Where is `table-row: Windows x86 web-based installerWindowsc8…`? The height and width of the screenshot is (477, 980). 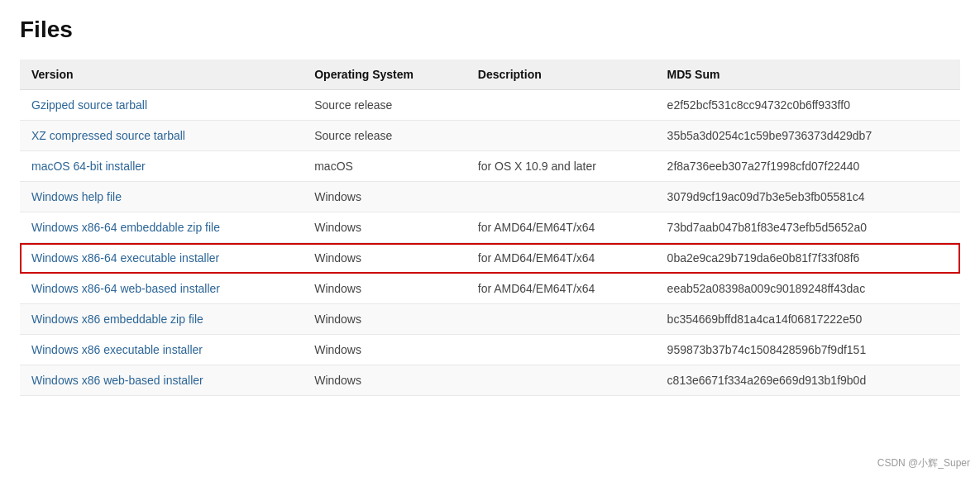 table-row: Windows x86 web-based installerWindowsc8… is located at coordinates (490, 380).